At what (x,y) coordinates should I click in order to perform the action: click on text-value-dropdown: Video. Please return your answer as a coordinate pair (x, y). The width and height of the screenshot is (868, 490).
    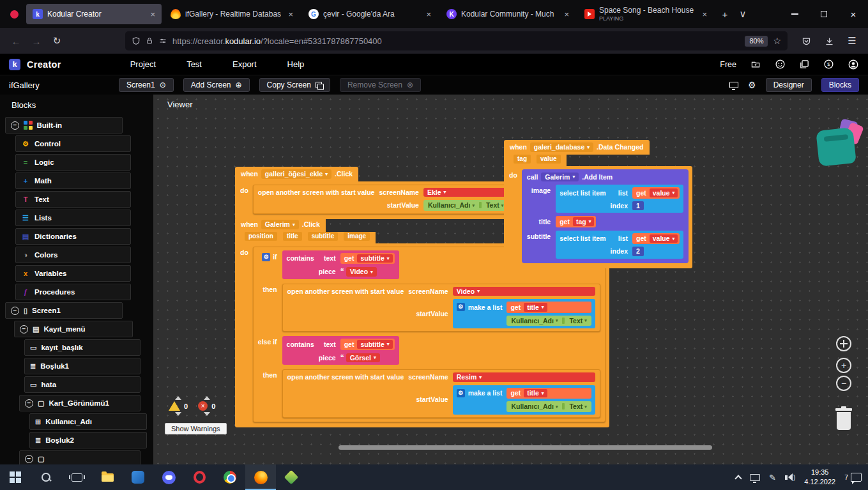
    Looking at the image, I should click on (362, 272).